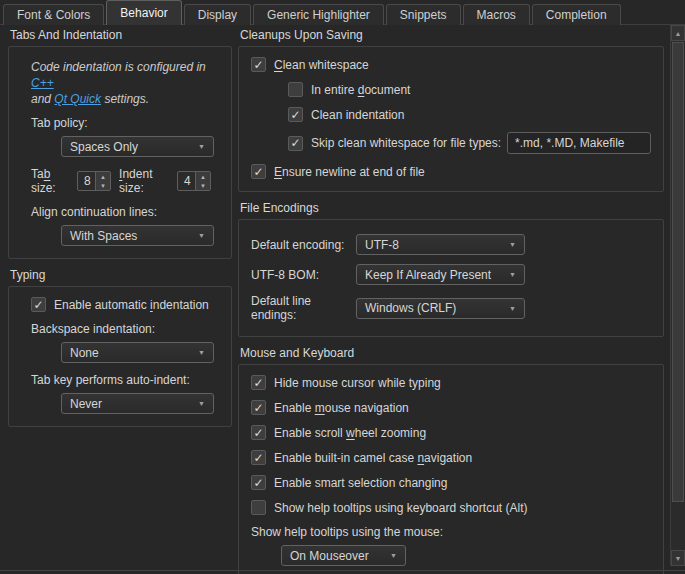  What do you see at coordinates (120, 348) in the screenshot?
I see `group-typing: Typing ✓ Enable automatic indentation Ba…` at bounding box center [120, 348].